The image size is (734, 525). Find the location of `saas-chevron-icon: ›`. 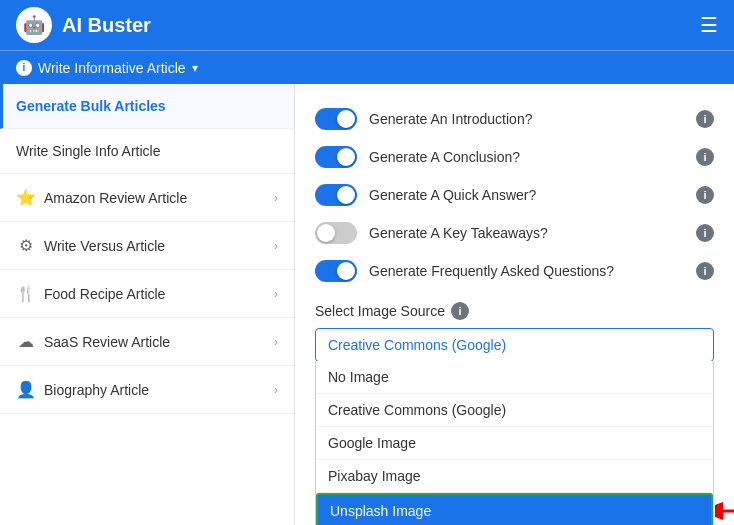

saas-chevron-icon: › is located at coordinates (276, 342).